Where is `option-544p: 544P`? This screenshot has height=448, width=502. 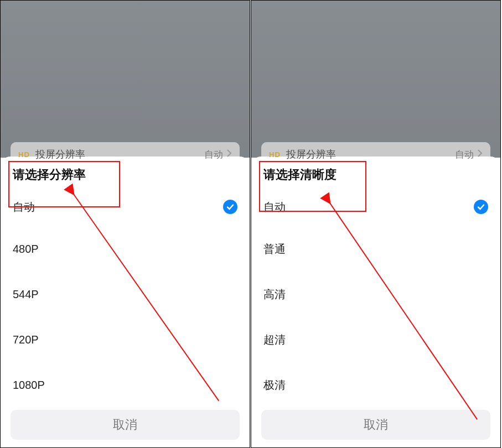 option-544p: 544P is located at coordinates (125, 294).